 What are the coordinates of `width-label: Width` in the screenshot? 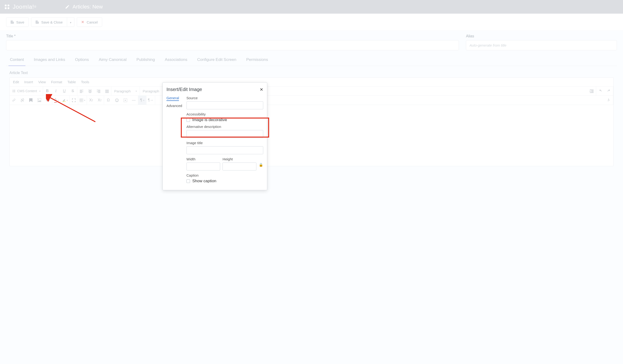 It's located at (203, 159).